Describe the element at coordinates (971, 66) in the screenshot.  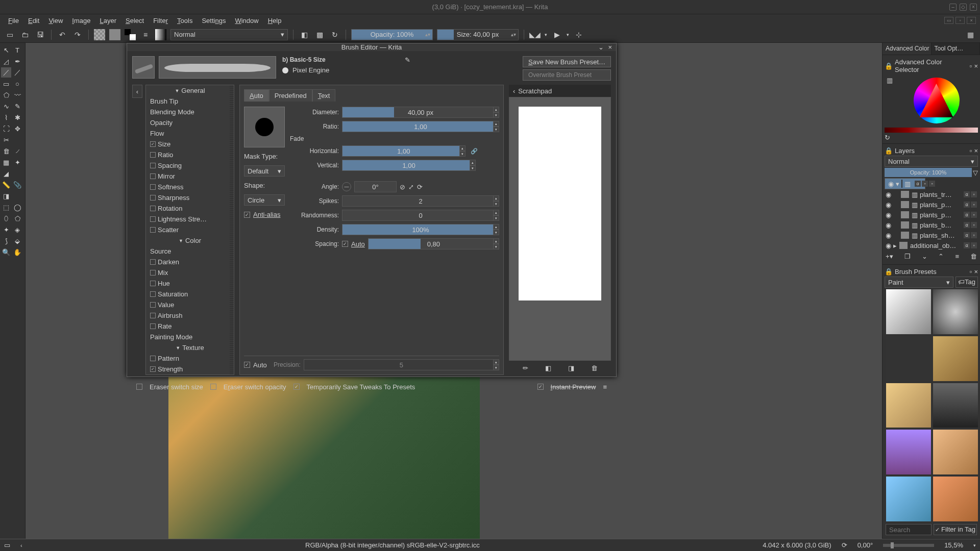
I see `float-docker-icon: ▫` at that location.